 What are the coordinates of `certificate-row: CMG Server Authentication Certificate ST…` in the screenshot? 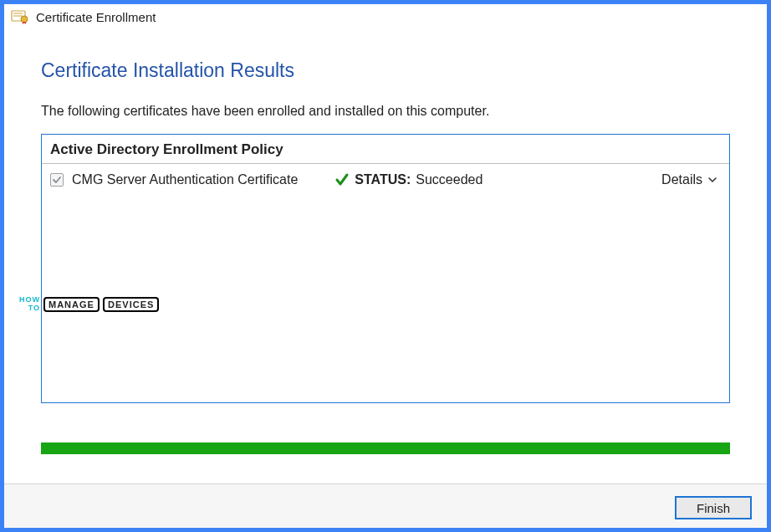 It's located at (386, 179).